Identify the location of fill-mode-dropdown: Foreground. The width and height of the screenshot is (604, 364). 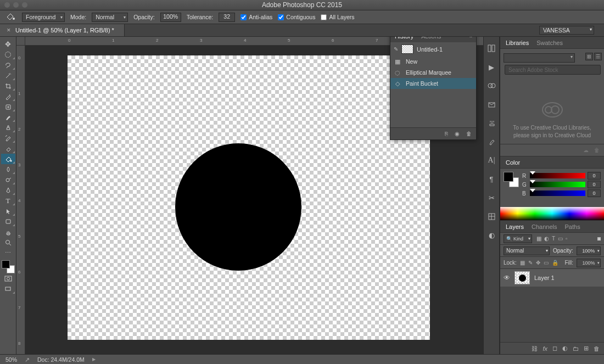
(43, 18).